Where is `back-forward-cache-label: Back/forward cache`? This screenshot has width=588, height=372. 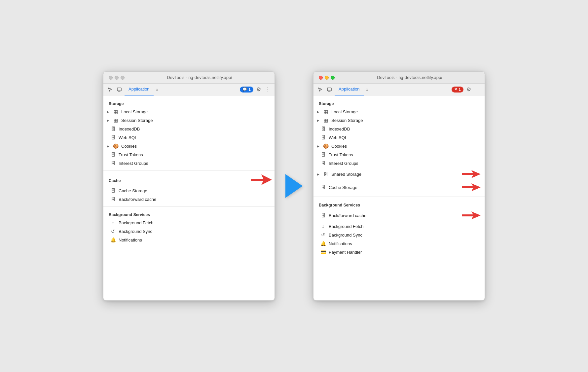
back-forward-cache-label: Back/forward cache is located at coordinates (137, 200).